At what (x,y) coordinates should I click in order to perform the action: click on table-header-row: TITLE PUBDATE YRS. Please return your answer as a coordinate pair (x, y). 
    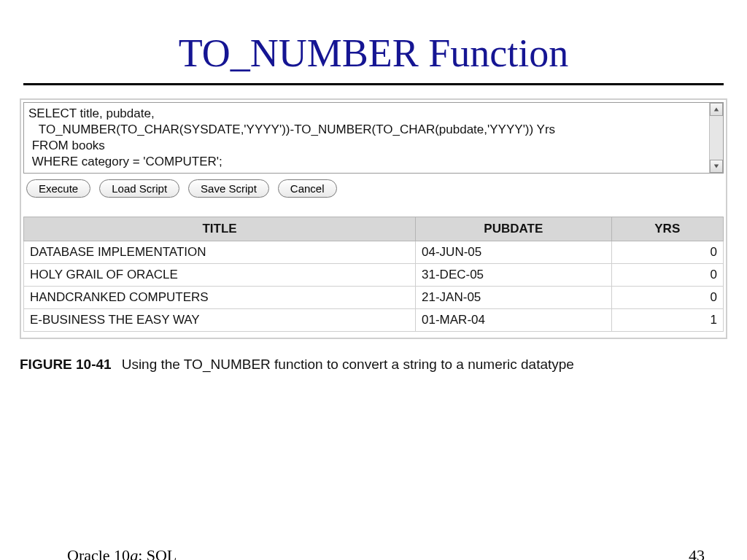
    Looking at the image, I should click on (374, 229).